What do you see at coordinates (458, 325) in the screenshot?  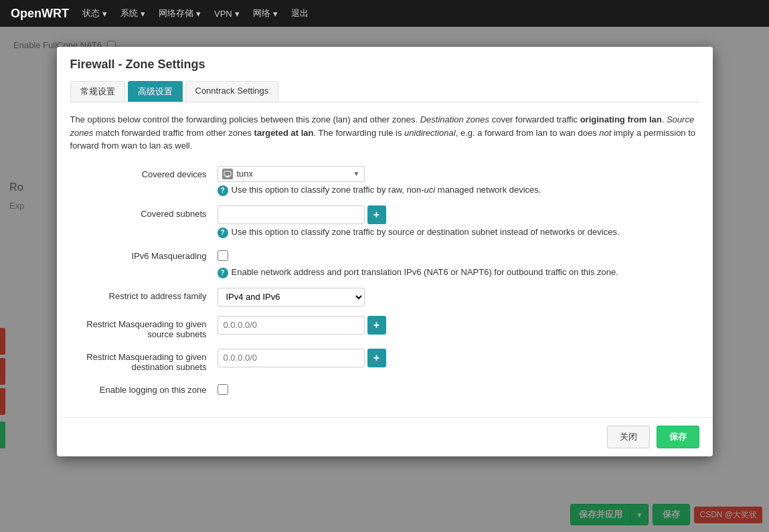 I see `masq-source-wrap: +` at bounding box center [458, 325].